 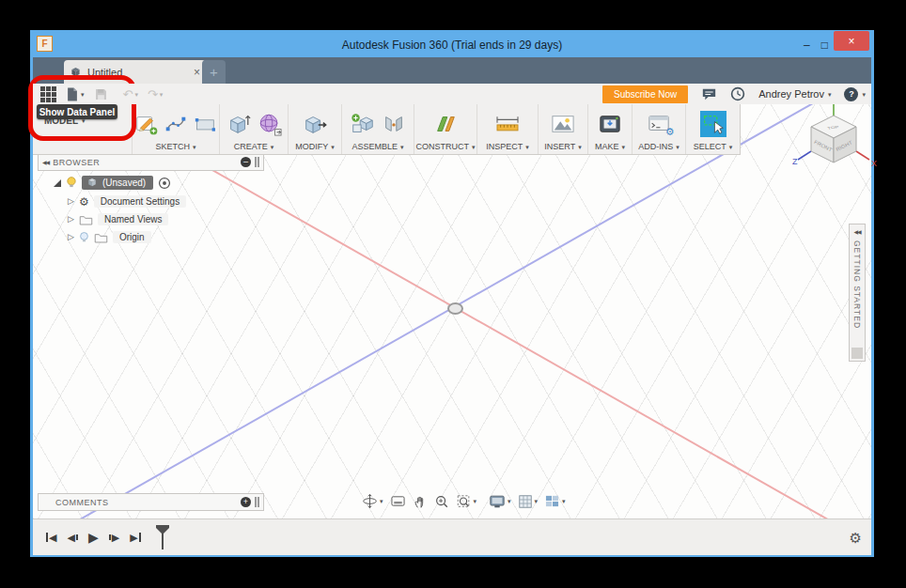 What do you see at coordinates (256, 502) in the screenshot?
I see `comments-panel-grip` at bounding box center [256, 502].